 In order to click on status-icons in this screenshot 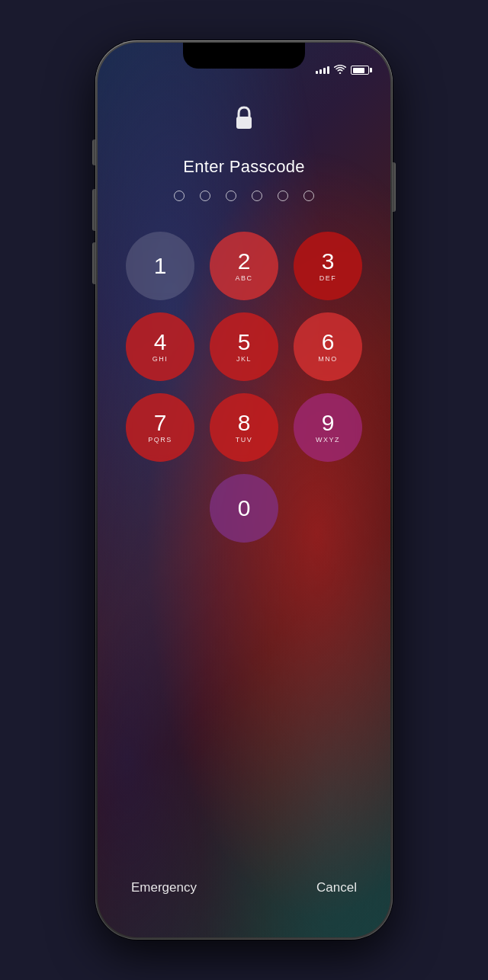, I will do `click(342, 70)`.